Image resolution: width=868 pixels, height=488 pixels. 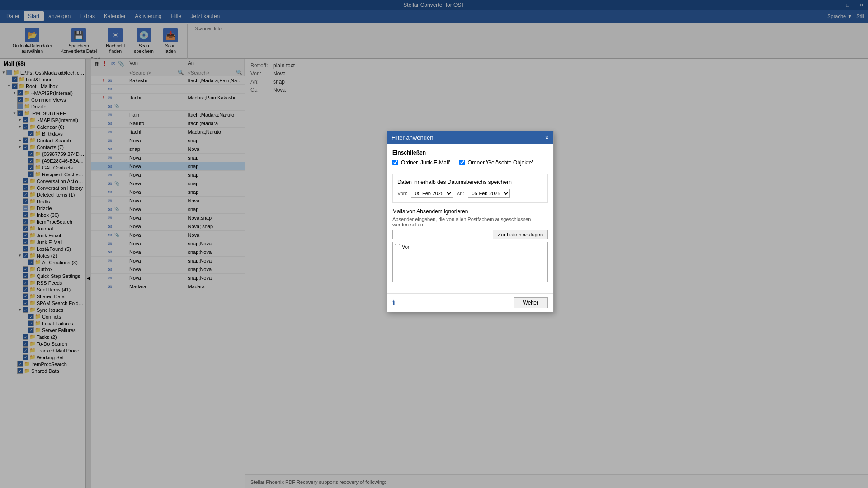 I want to click on checkbox-junk, so click(x=395, y=163).